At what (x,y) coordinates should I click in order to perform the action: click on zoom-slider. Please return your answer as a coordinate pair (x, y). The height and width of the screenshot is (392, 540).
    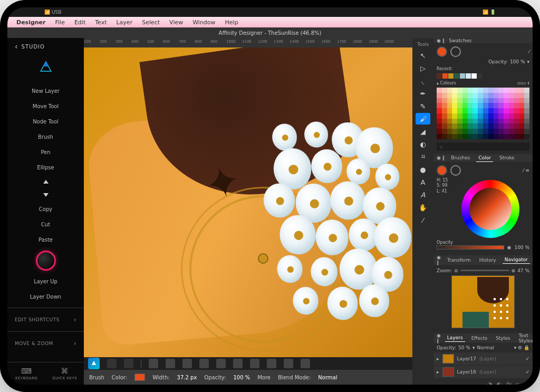
    Looking at the image, I should click on (485, 270).